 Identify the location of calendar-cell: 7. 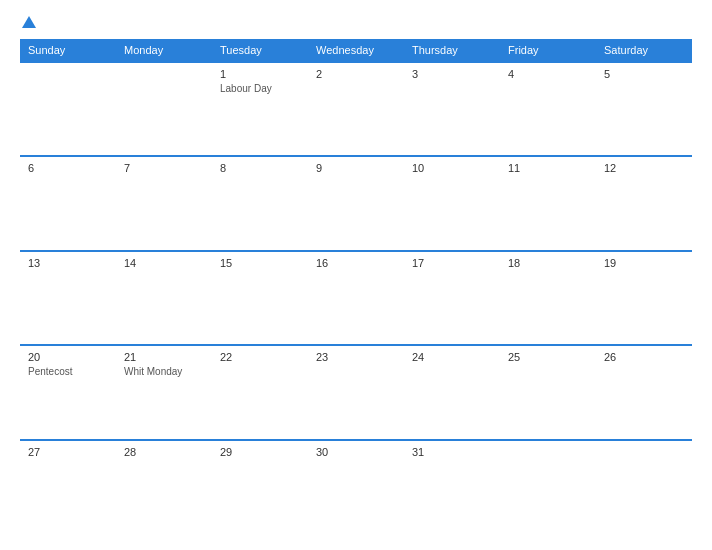
(164, 203).